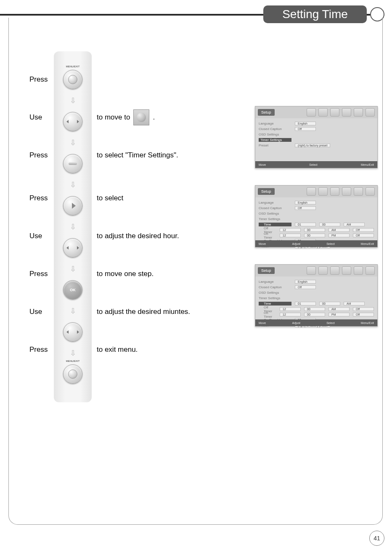  I want to click on osd-footer-adjust: Adjust, so click(296, 323).